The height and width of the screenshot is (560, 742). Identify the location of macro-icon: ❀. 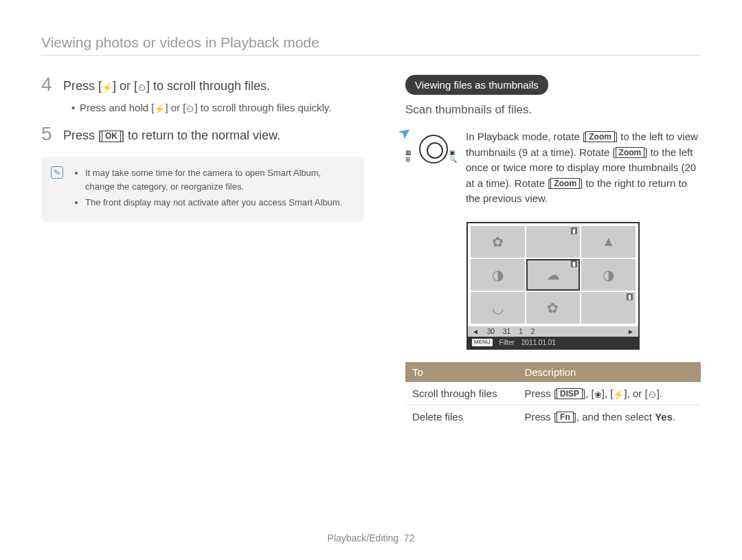
(598, 394).